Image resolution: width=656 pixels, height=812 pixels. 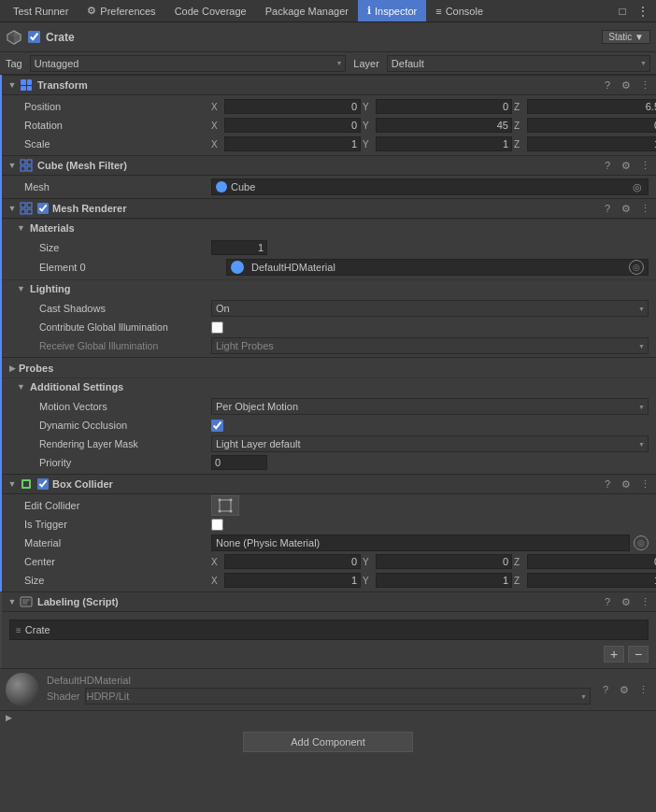 What do you see at coordinates (645, 484) in the screenshot?
I see `box-collider-more-icon: ⋮` at bounding box center [645, 484].